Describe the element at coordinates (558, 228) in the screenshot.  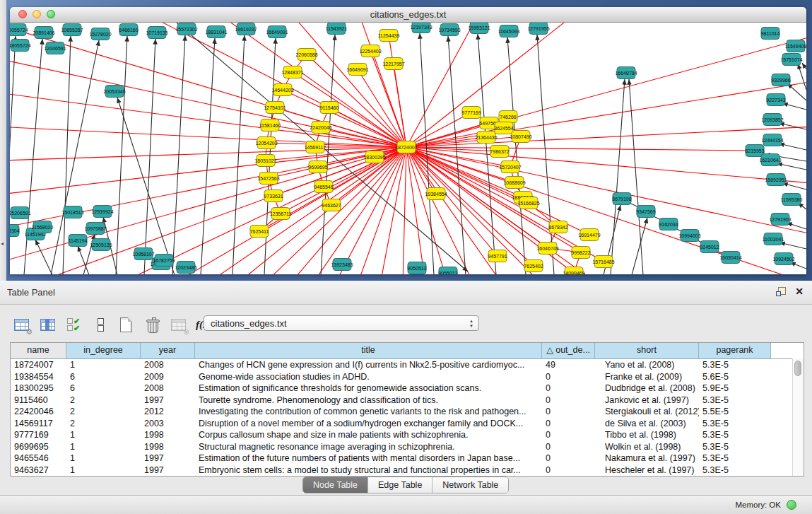
I see `graph-node: 8678342` at that location.